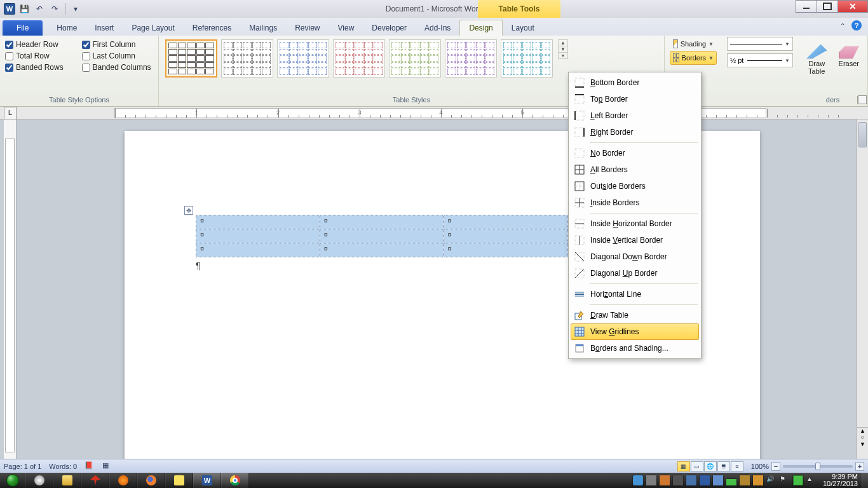 This screenshot has width=868, height=488. Describe the element at coordinates (123, 480) in the screenshot. I see `taskbar-media-player` at that location.